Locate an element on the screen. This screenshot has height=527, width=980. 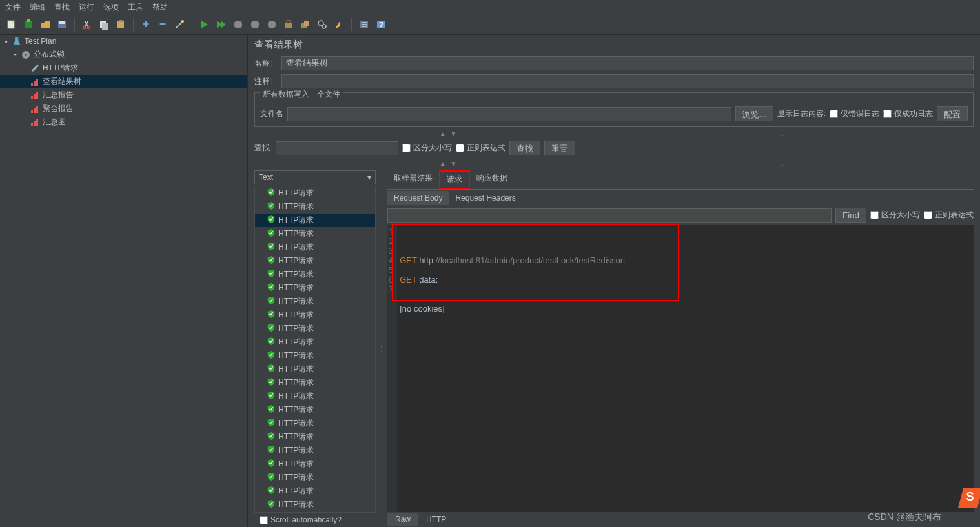
error-only-checkbox: 仅错误日志 is located at coordinates (855, 114).